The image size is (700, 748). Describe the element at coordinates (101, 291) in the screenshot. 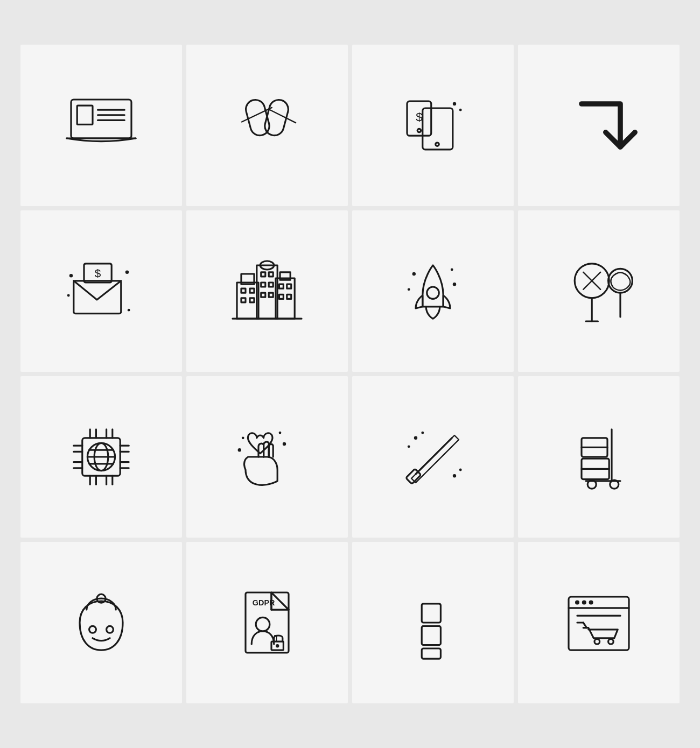

I see `icon-money-envelope: $` at that location.